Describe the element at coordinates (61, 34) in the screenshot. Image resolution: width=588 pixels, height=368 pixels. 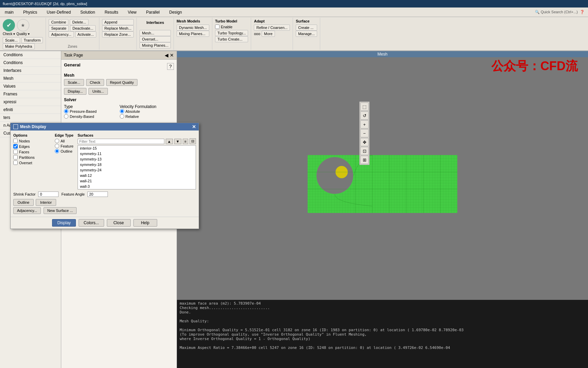
I see `adjacency-button: Adjacency...` at that location.